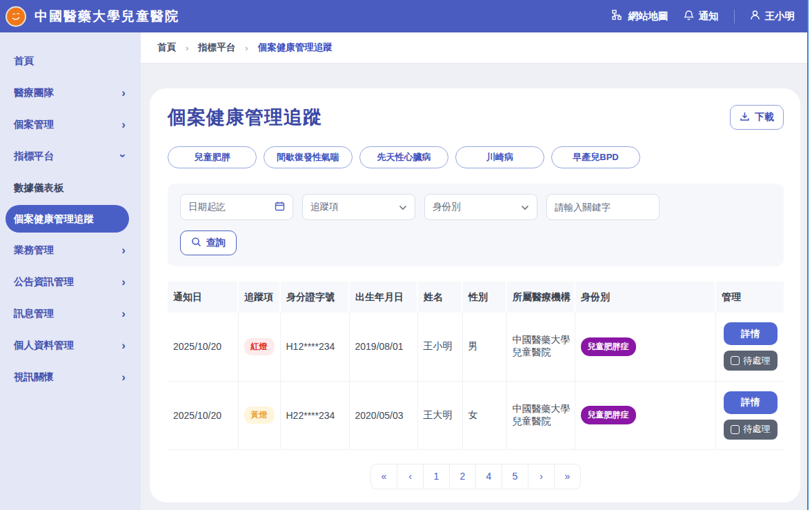 This screenshot has height=510, width=812. I want to click on col-id-number: 身分證字號, so click(315, 297).